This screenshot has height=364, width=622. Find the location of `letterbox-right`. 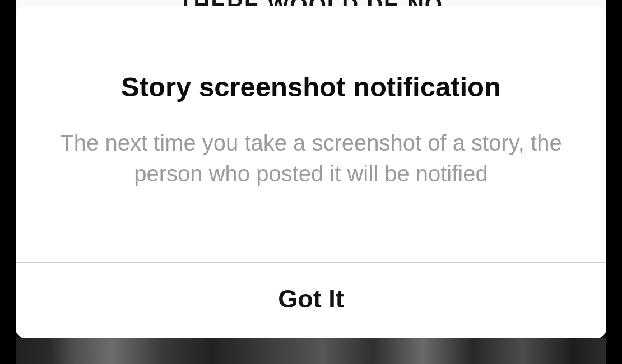

letterbox-right is located at coordinates (614, 182).